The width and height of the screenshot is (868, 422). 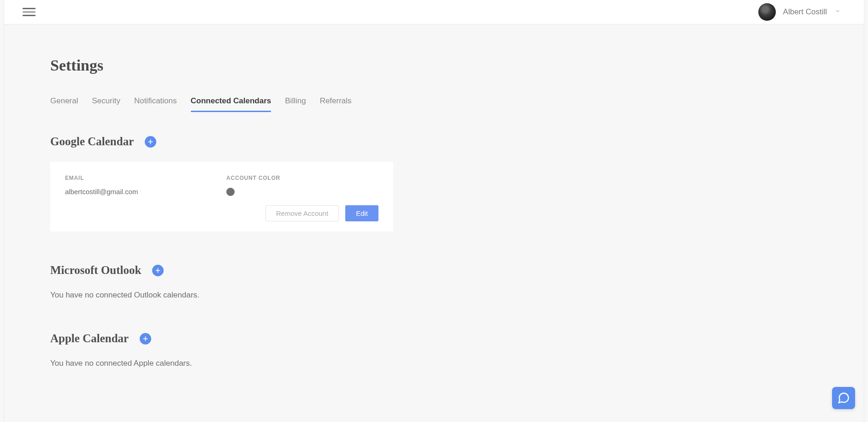 I want to click on email-label: EMAIL, so click(x=118, y=178).